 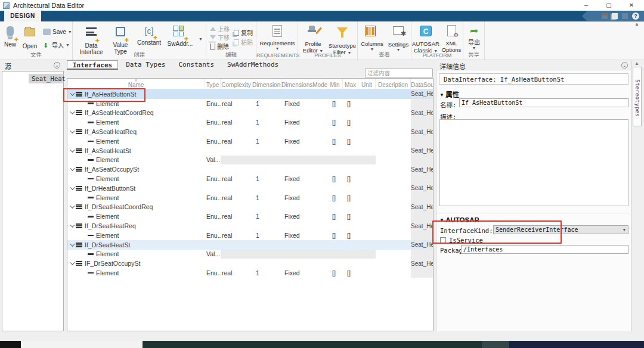 I want to click on layout-icon, so click(x=605, y=16).